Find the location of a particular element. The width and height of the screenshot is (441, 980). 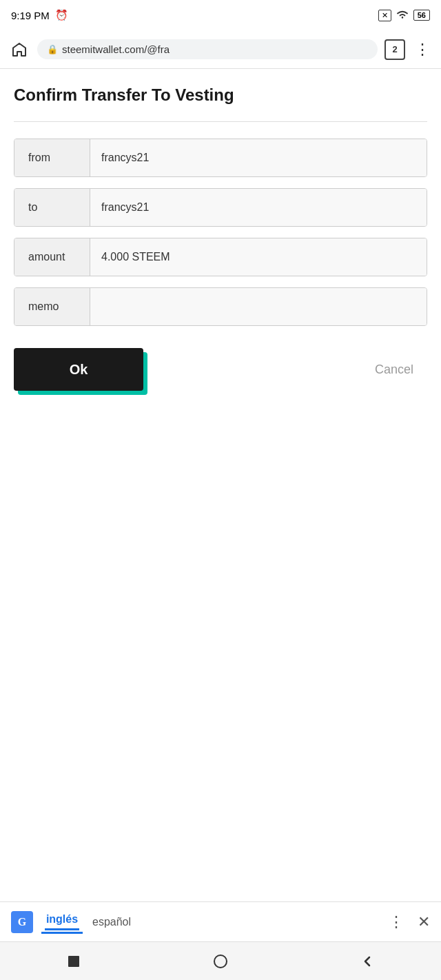

amount-label: amount is located at coordinates (52, 257).